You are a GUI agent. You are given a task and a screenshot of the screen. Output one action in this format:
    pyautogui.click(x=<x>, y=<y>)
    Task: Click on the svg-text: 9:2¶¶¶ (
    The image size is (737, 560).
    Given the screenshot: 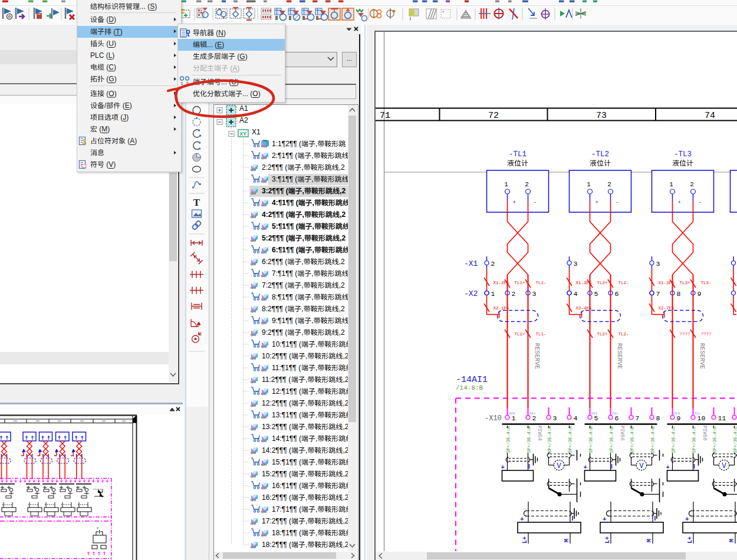 What is the action you would take?
    pyautogui.click(x=275, y=332)
    